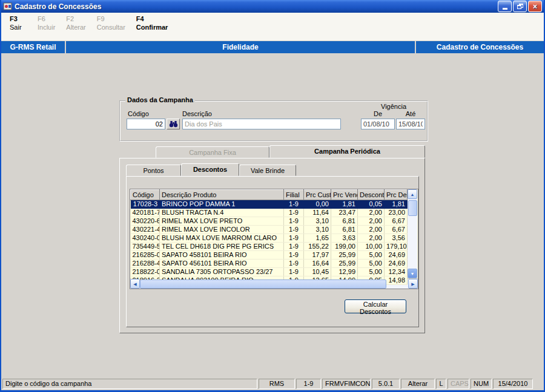 Image resolution: width=545 pixels, height=392 pixels. What do you see at coordinates (210, 169) in the screenshot?
I see `benefit-tab: Descontos` at bounding box center [210, 169].